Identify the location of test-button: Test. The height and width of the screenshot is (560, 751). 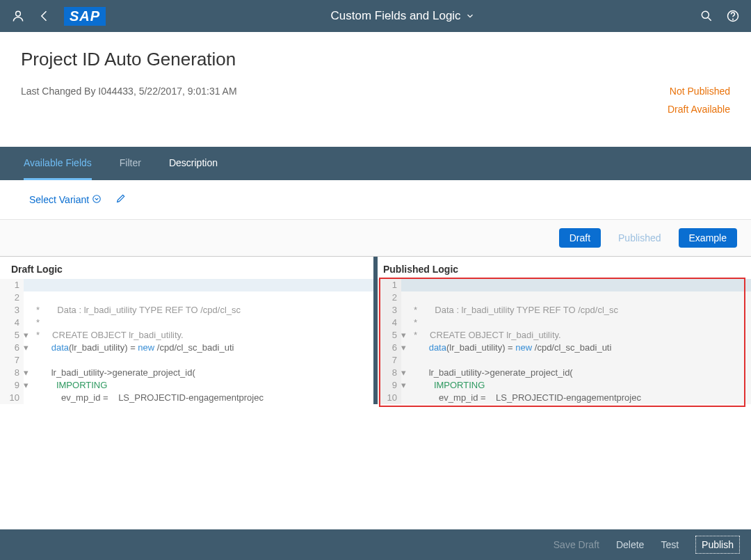
(670, 545).